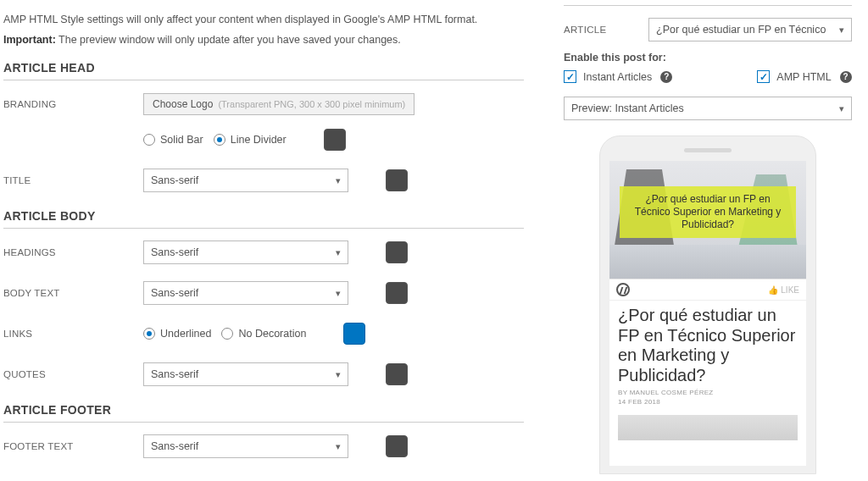 Image resolution: width=868 pixels, height=481 pixels. Describe the element at coordinates (741, 30) in the screenshot. I see `article-select-value: ¿Por qué estudiar un FP en Técnico` at that location.